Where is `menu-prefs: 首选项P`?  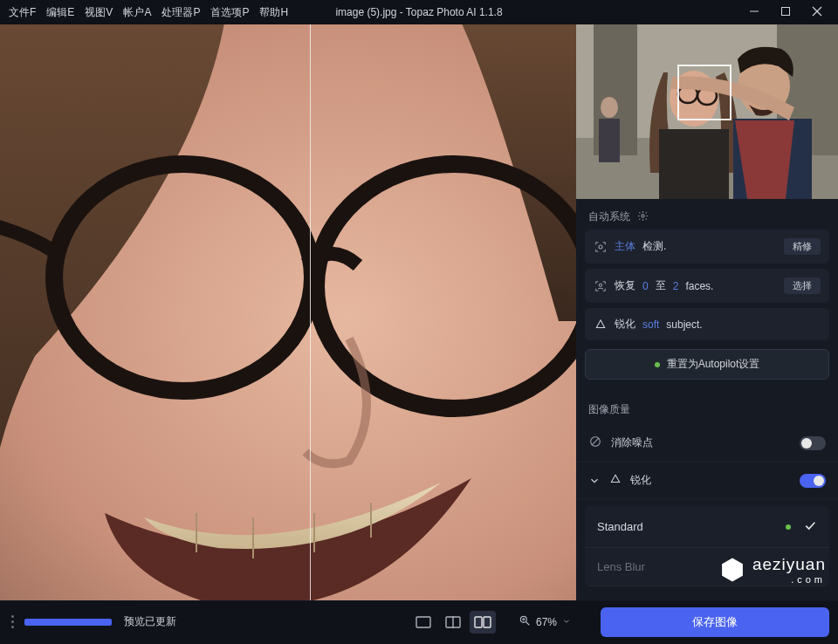 menu-prefs: 首选项P is located at coordinates (230, 12).